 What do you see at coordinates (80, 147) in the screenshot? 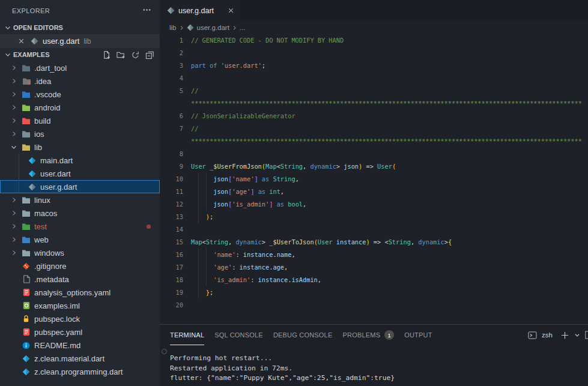
I see `tree-item-lib: lib` at bounding box center [80, 147].